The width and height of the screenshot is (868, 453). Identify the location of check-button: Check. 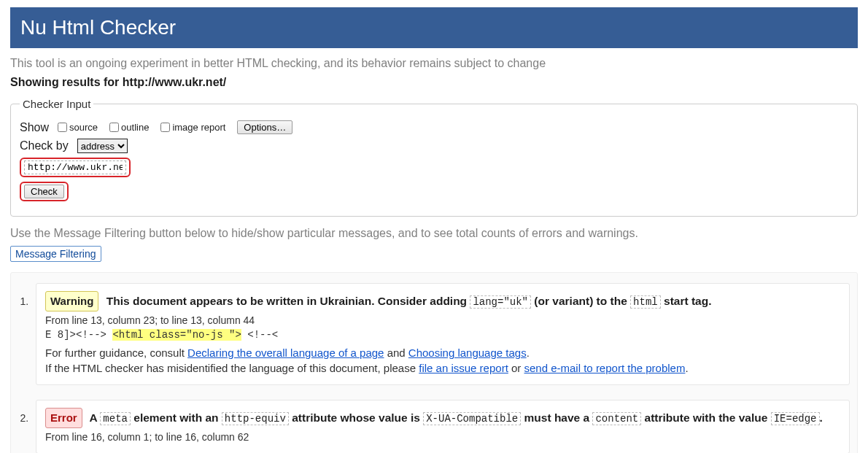
(44, 191).